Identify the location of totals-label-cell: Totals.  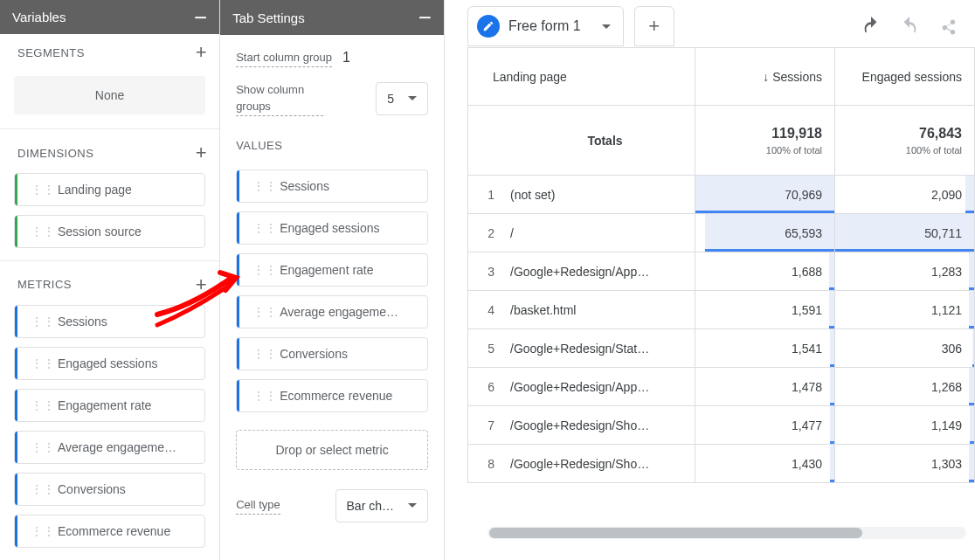
(582, 141).